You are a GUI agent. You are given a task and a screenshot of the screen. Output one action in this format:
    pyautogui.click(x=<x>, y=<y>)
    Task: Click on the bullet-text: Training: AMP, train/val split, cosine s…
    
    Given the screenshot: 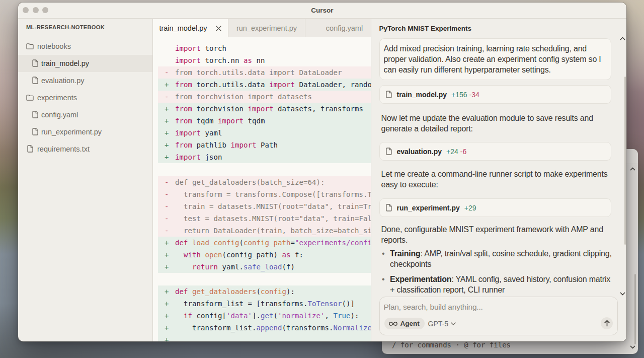 What is the action you would take?
    pyautogui.click(x=501, y=259)
    